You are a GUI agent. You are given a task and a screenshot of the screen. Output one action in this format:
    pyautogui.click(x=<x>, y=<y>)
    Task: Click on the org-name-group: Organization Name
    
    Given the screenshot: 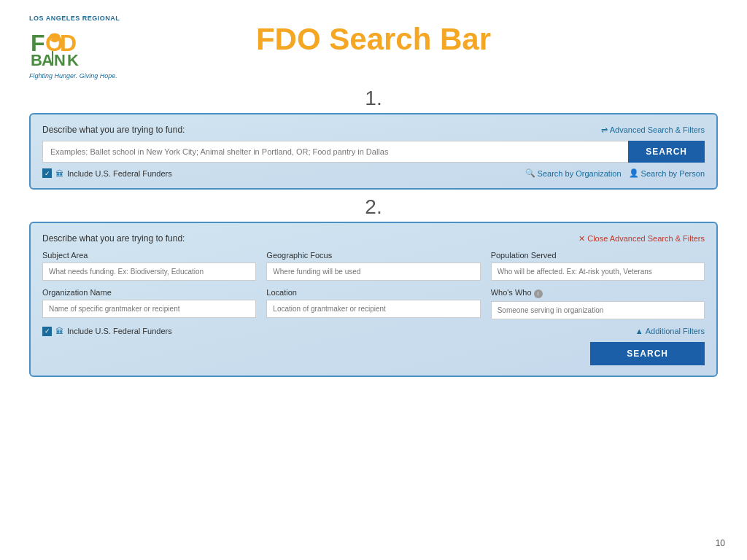 What is the action you would take?
    pyautogui.click(x=149, y=303)
    